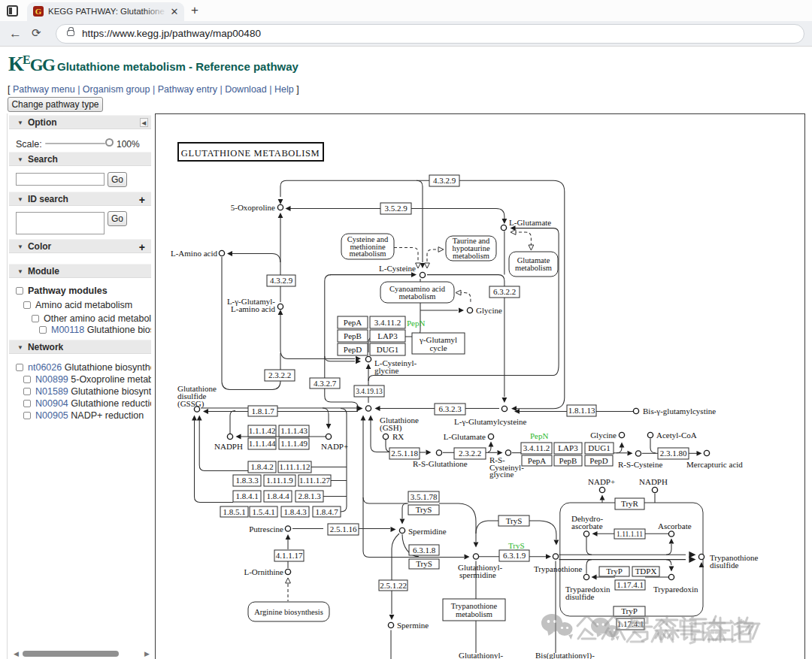 This screenshot has width=812, height=659. I want to click on svg-text: Ascorbate, so click(675, 526).